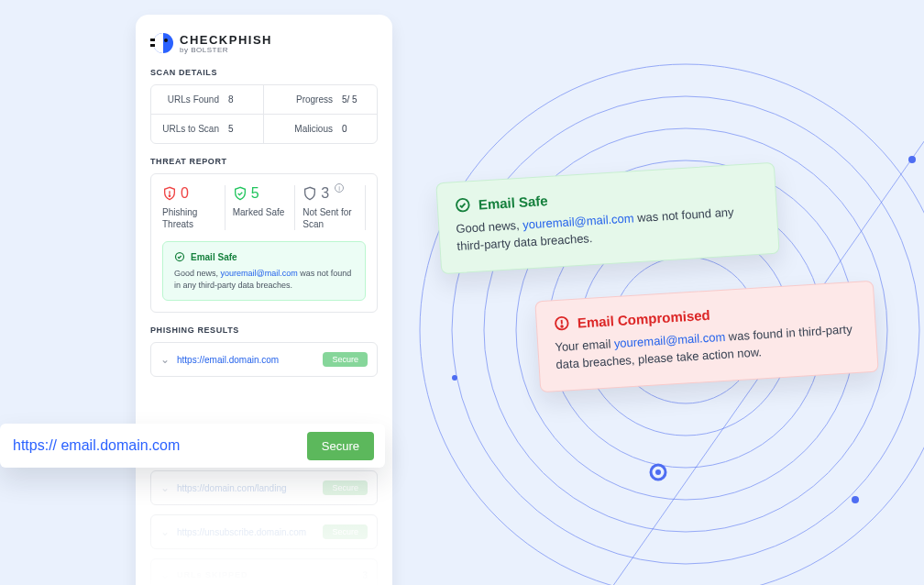 Image resolution: width=924 pixels, height=585 pixels. What do you see at coordinates (246, 532) in the screenshot?
I see `result-url: https://unsubscribe.domain.com` at bounding box center [246, 532].